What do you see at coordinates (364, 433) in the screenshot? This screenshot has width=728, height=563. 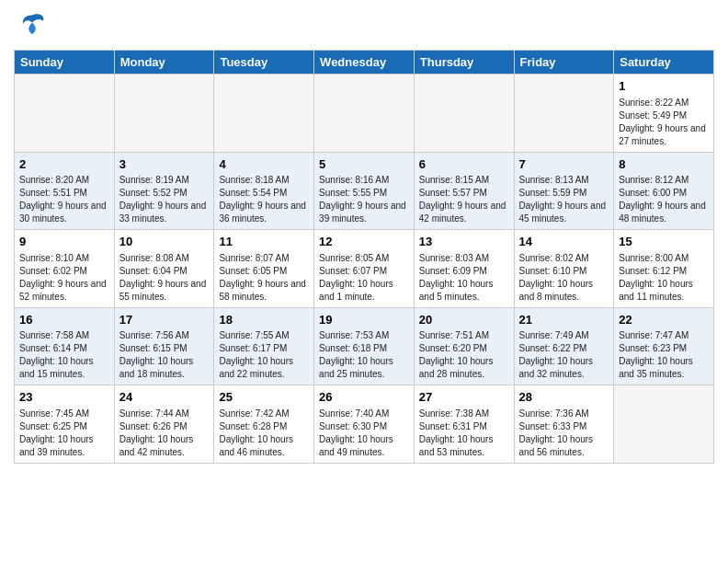 I see `day-info: Sunrise: 7:40 AM Sunset: 6:30 PM Dayligh…` at bounding box center [364, 433].